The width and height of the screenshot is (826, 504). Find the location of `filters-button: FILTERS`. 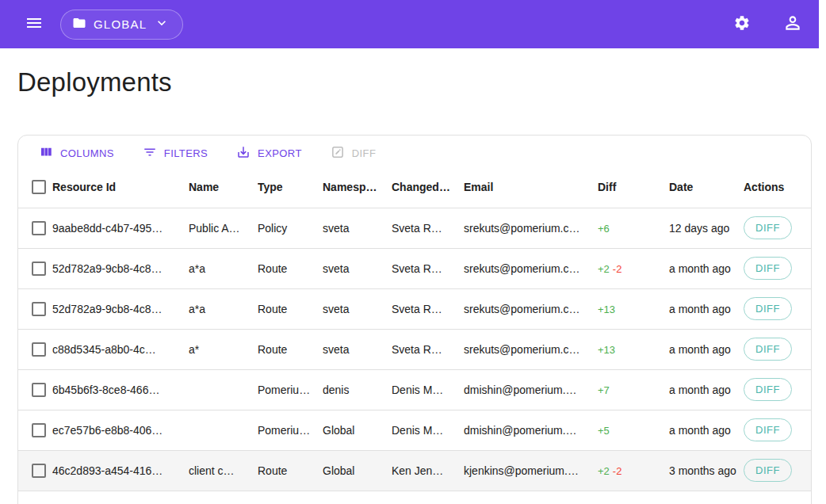

filters-button: FILTERS is located at coordinates (175, 154).